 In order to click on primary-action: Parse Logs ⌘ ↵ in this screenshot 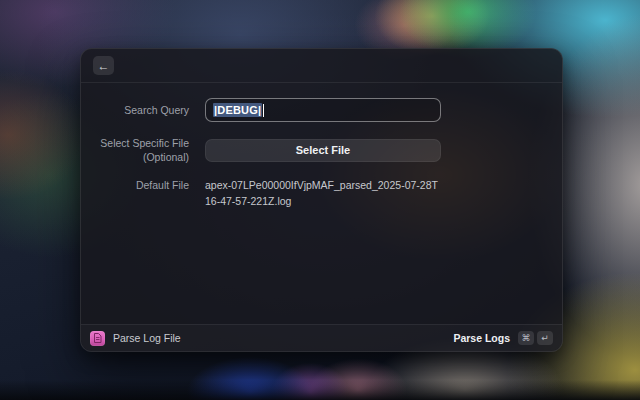, I will do `click(503, 338)`.